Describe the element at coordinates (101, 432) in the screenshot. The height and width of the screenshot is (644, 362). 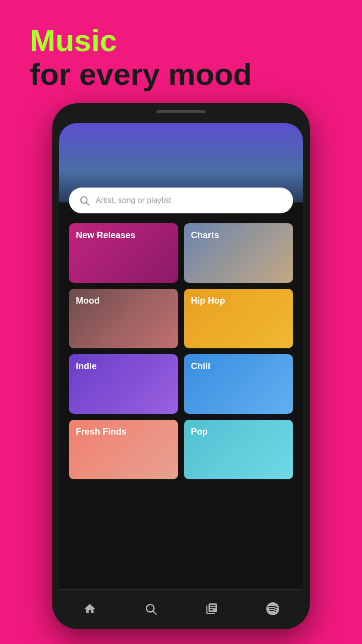
I see `card-fresh-finds-label: Fresh Finds` at that location.